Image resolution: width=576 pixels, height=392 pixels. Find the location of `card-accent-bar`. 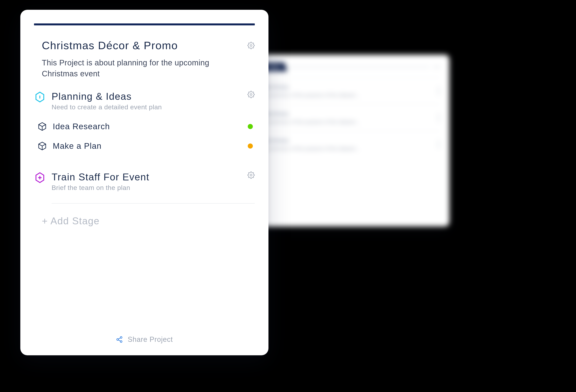

card-accent-bar is located at coordinates (144, 24).